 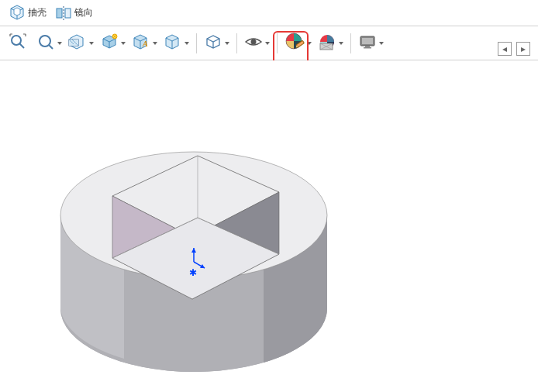 I want to click on section-view-icon, so click(x=78, y=43).